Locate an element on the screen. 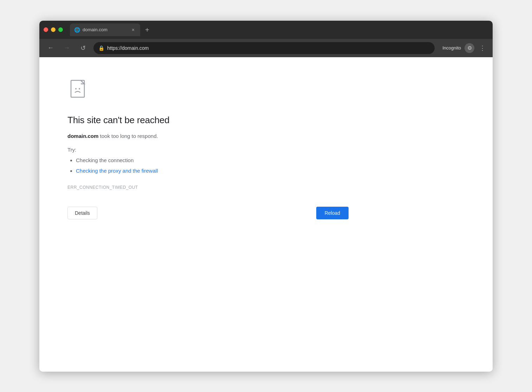  address-bar-right: Incognito ⚙ ⋮ is located at coordinates (465, 48).